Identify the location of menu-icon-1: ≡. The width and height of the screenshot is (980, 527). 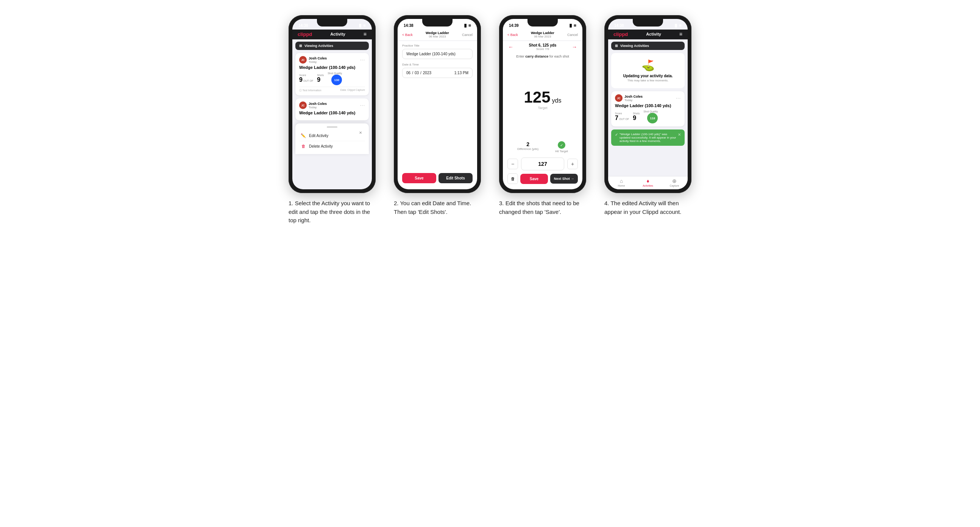
(365, 34).